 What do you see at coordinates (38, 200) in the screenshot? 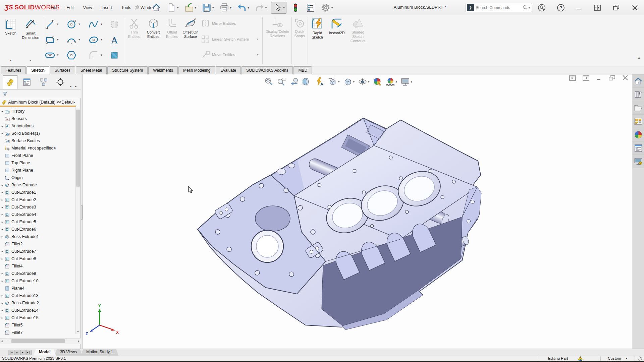
I see `tree-item: ▸ Cut-Extrude2` at bounding box center [38, 200].